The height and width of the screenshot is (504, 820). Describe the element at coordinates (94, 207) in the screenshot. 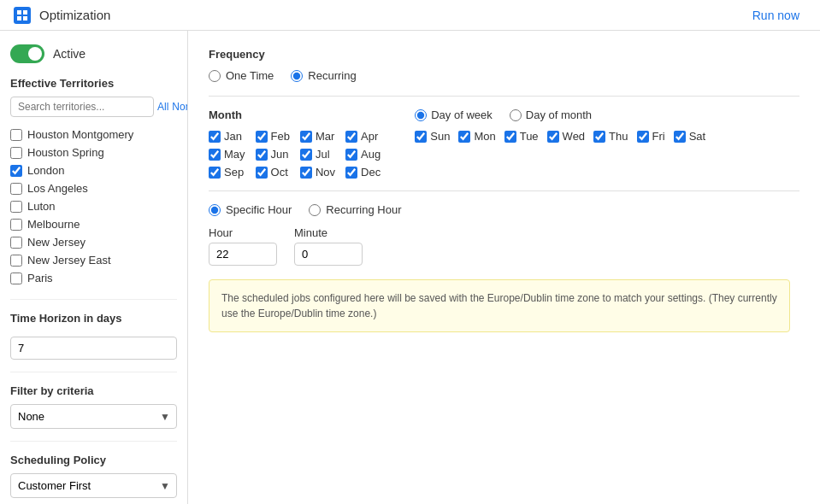

I see `territory-list: Houston MontgomeryHouston SpringLondonLo…` at that location.